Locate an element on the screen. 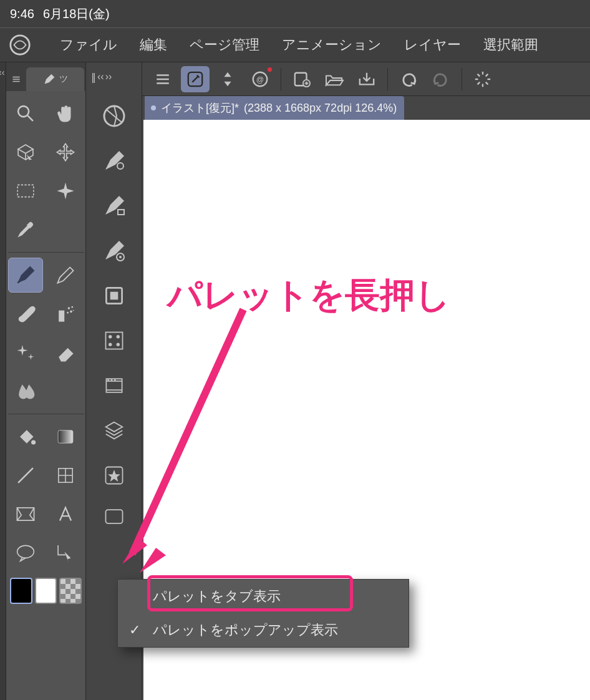 The width and height of the screenshot is (590, 700). correct-line-tool is located at coordinates (65, 553).